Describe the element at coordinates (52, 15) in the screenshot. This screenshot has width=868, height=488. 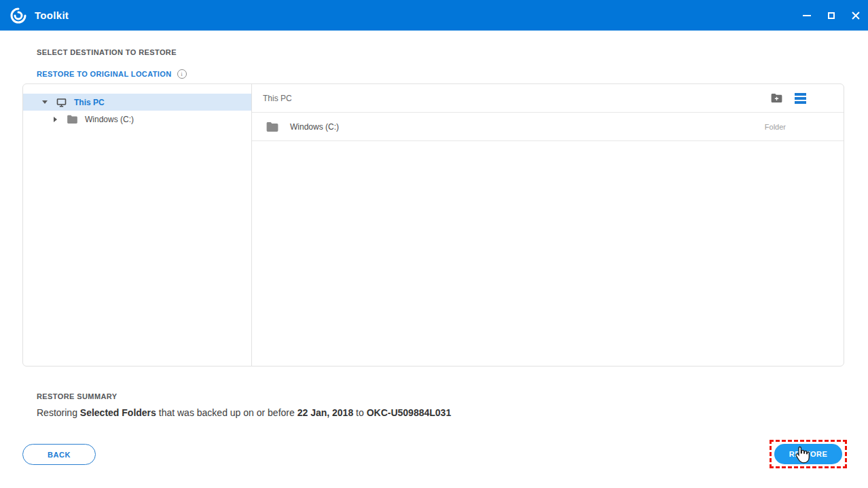
I see `app-title: Toolkit` at that location.